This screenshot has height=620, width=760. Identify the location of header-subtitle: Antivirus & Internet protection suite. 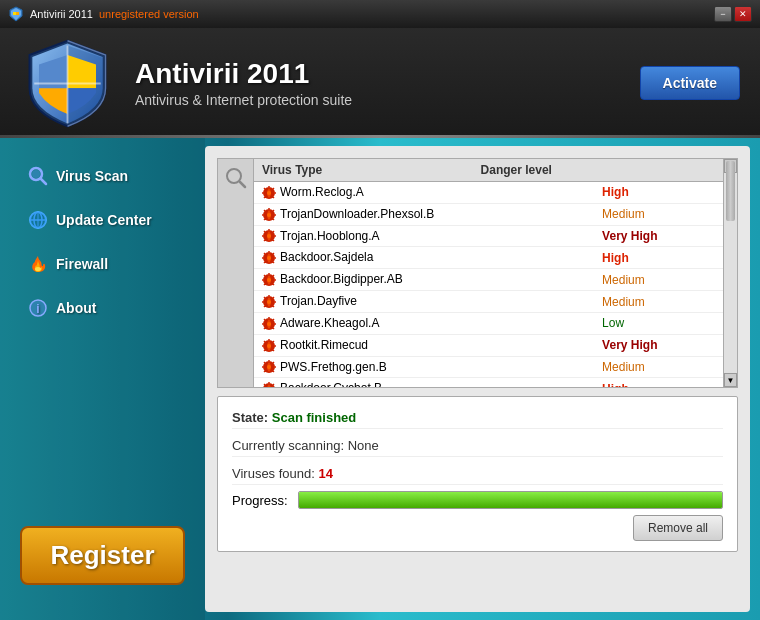
(378, 100).